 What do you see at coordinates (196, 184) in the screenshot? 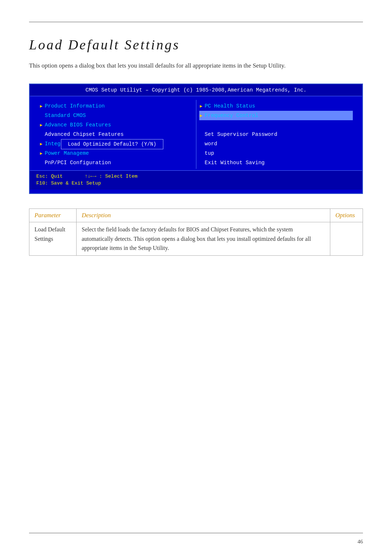
I see `bios-footer-f10: F10: Save & Exit Setup` at bounding box center [196, 184].